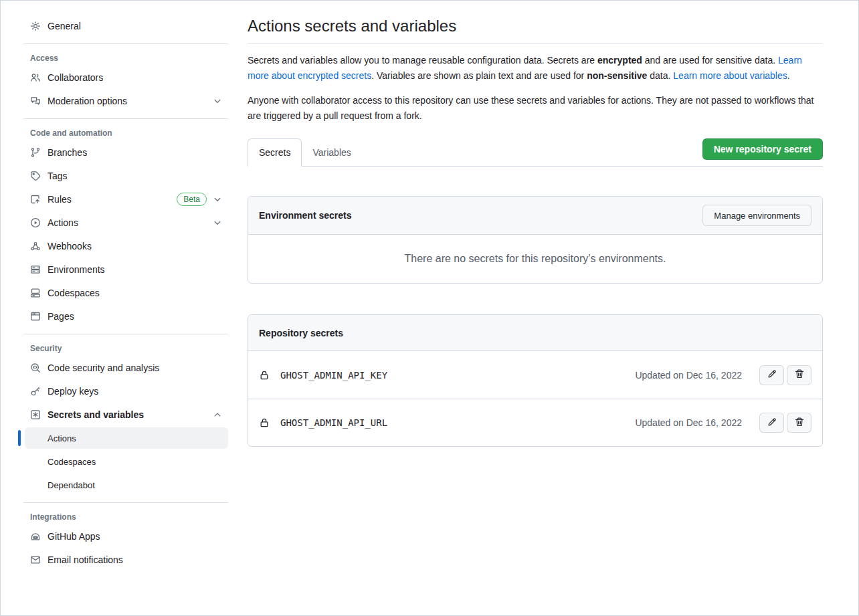  Describe the element at coordinates (135, 293) in the screenshot. I see `sidebar-item-label: Codespaces` at that location.